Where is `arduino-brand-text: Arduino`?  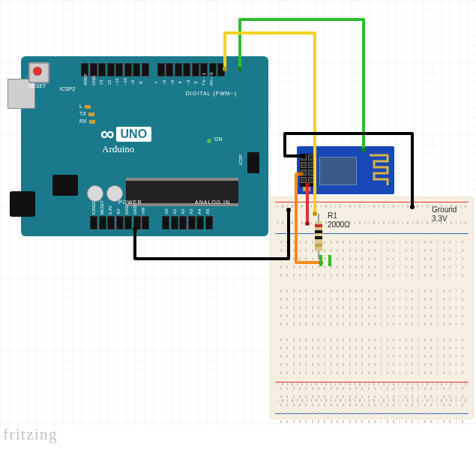 arduino-brand-text: Arduino is located at coordinates (118, 149).